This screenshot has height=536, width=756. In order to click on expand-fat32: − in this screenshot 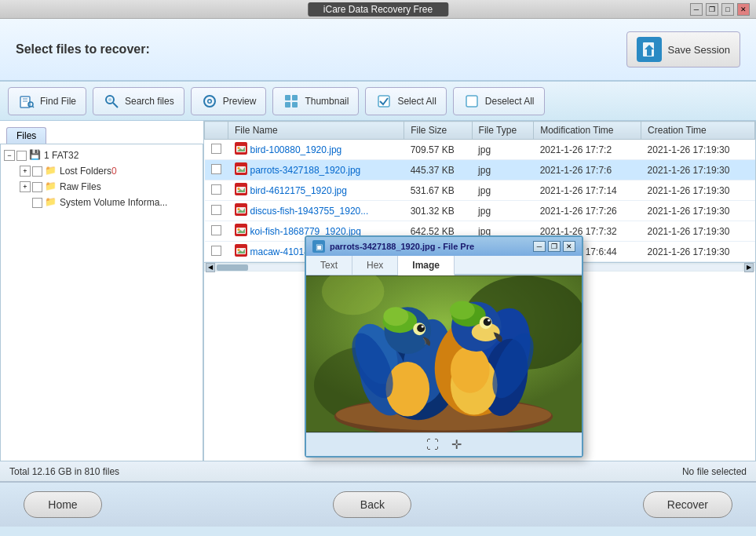, I will do `click(9, 155)`.